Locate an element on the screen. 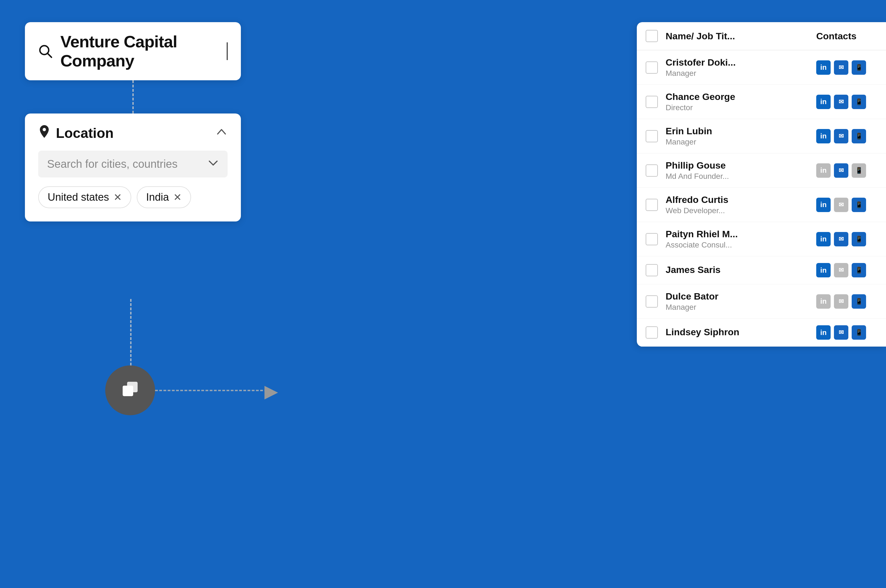 The image size is (886, 588). phone-icon-inactive: 📱 is located at coordinates (859, 171).